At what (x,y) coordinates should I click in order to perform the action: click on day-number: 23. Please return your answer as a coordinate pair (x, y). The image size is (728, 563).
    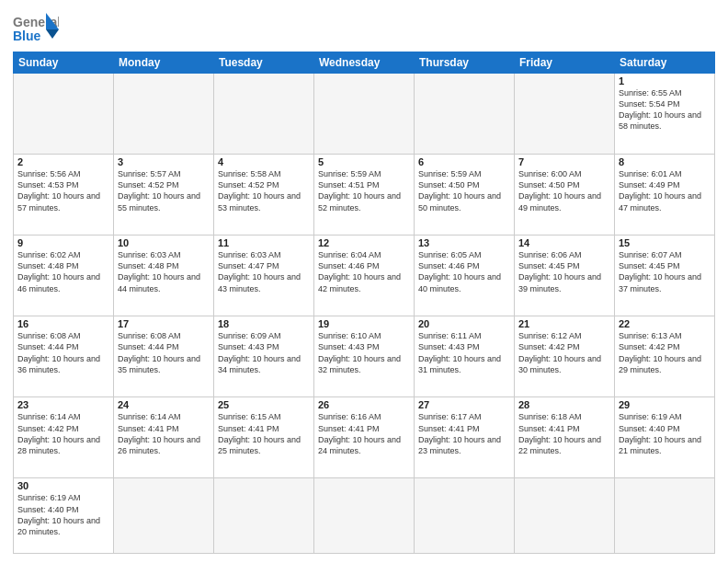
    Looking at the image, I should click on (63, 405).